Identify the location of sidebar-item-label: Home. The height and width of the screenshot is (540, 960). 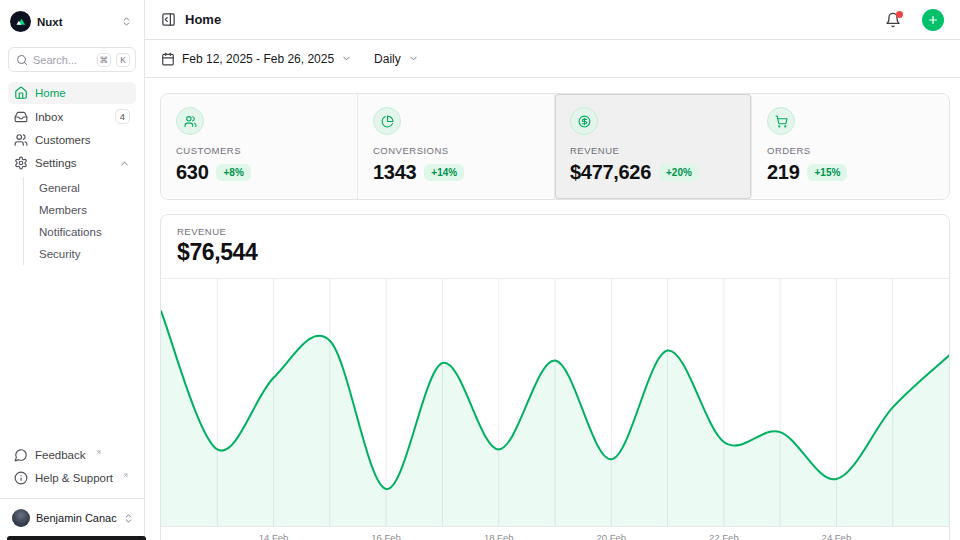
(82, 93).